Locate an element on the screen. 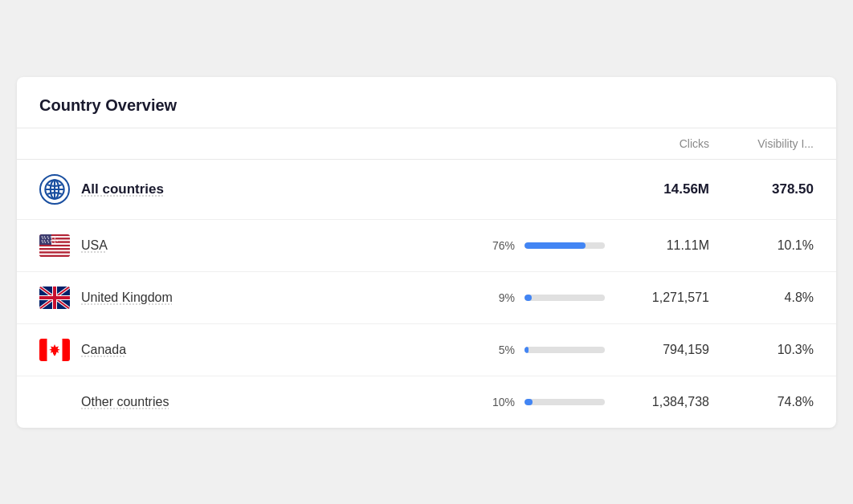 The width and height of the screenshot is (853, 504). visibility-value-uk: 4.8% is located at coordinates (761, 298).